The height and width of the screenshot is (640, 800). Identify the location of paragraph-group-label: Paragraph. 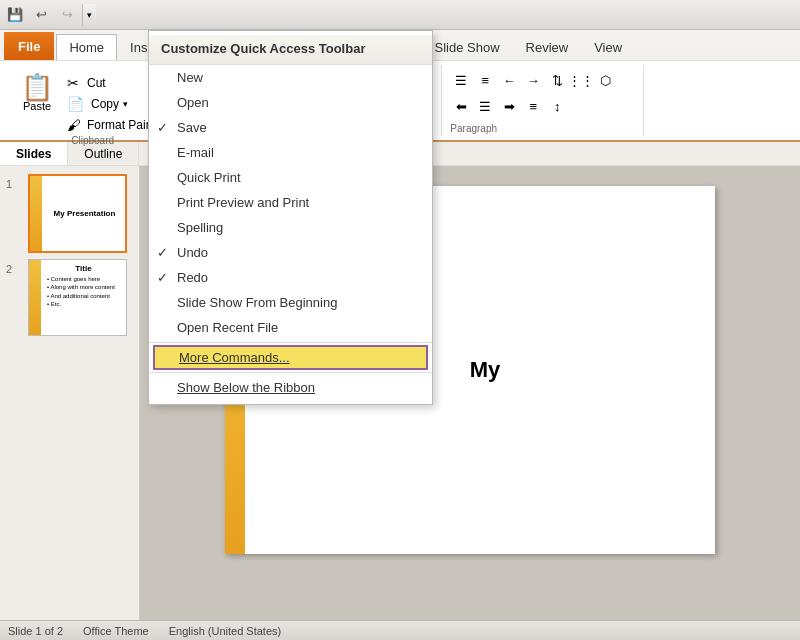
(544, 130).